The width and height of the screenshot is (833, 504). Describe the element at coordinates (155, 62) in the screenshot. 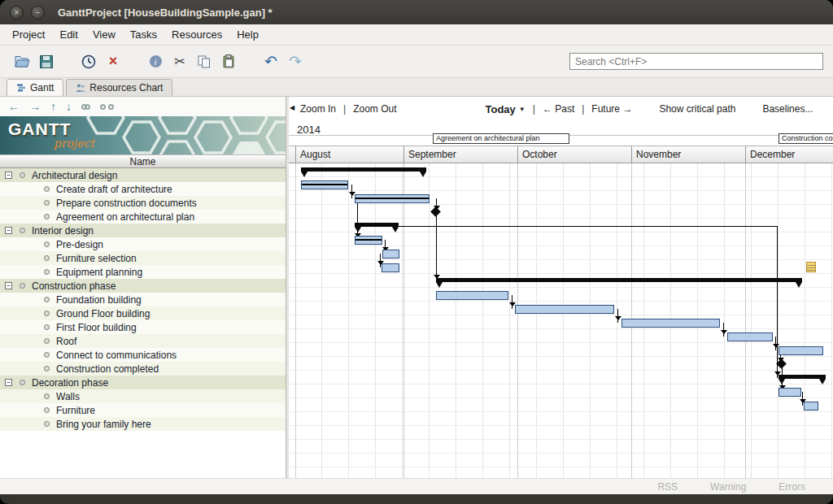

I see `properties-button: i` at that location.